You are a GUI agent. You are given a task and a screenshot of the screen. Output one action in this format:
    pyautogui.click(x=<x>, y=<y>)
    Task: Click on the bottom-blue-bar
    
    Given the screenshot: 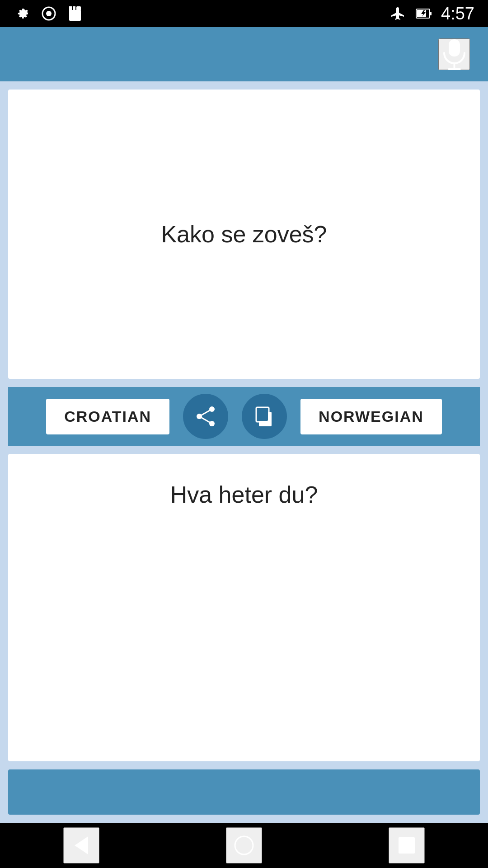 What is the action you would take?
    pyautogui.click(x=244, y=792)
    